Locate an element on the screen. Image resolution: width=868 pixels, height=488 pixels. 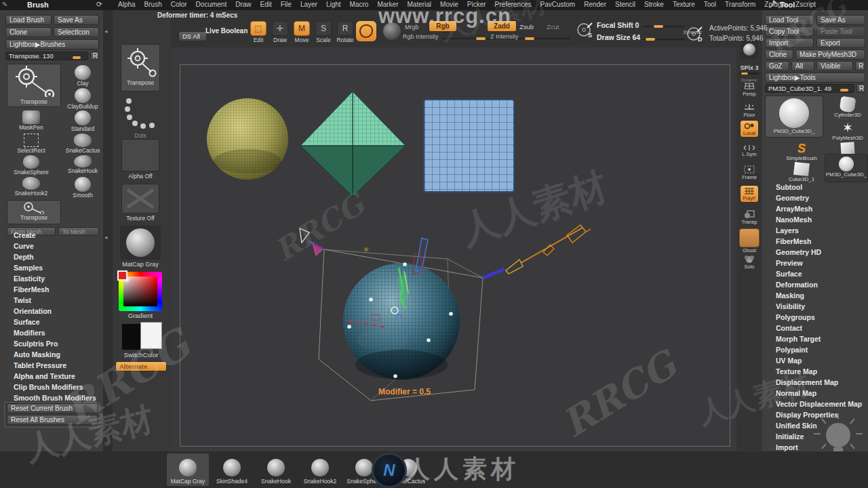
save-as-brush-button: Save As is located at coordinates (76, 20).